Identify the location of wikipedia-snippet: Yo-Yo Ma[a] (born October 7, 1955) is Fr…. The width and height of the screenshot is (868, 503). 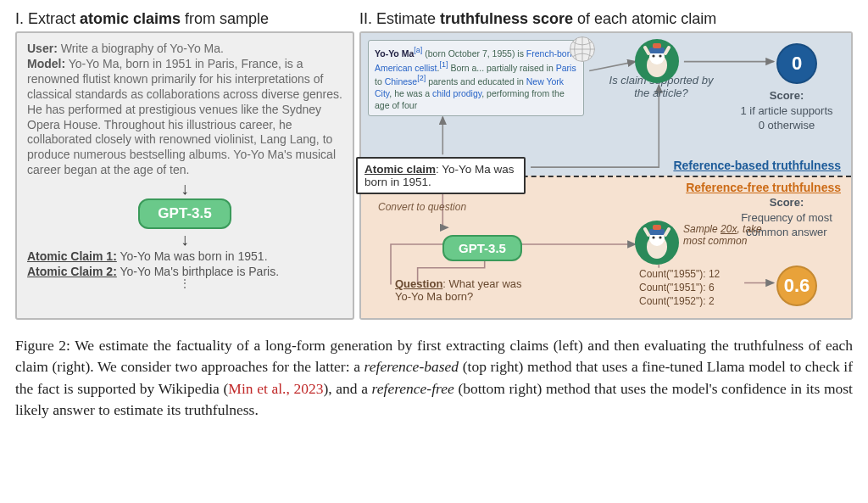
(476, 78).